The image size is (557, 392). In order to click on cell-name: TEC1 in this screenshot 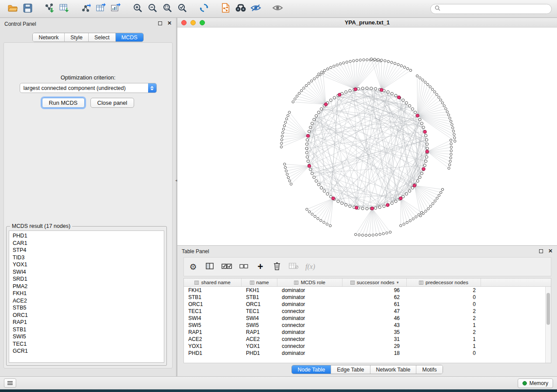, I will do `click(259, 311)`.